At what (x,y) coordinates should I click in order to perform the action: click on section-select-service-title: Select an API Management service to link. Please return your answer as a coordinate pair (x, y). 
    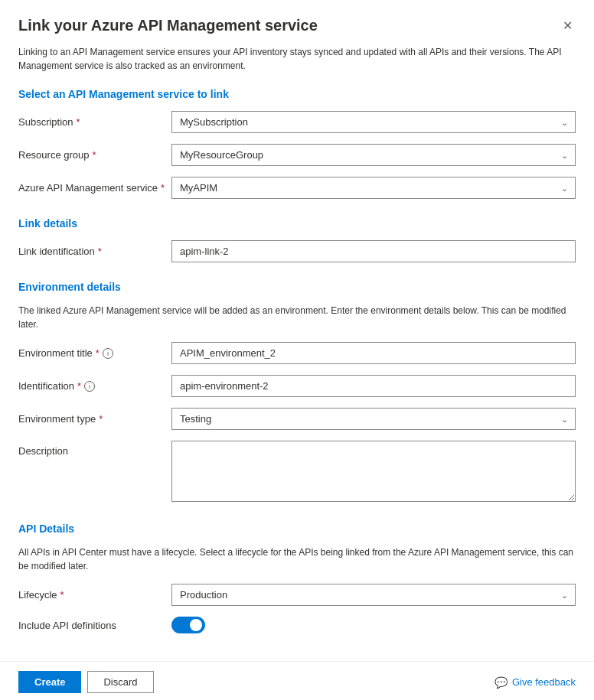
    Looking at the image, I should click on (297, 94).